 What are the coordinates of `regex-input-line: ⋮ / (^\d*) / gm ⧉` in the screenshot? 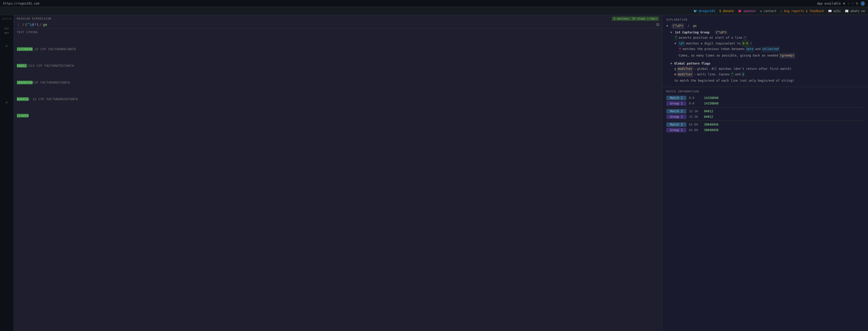 It's located at (338, 25).